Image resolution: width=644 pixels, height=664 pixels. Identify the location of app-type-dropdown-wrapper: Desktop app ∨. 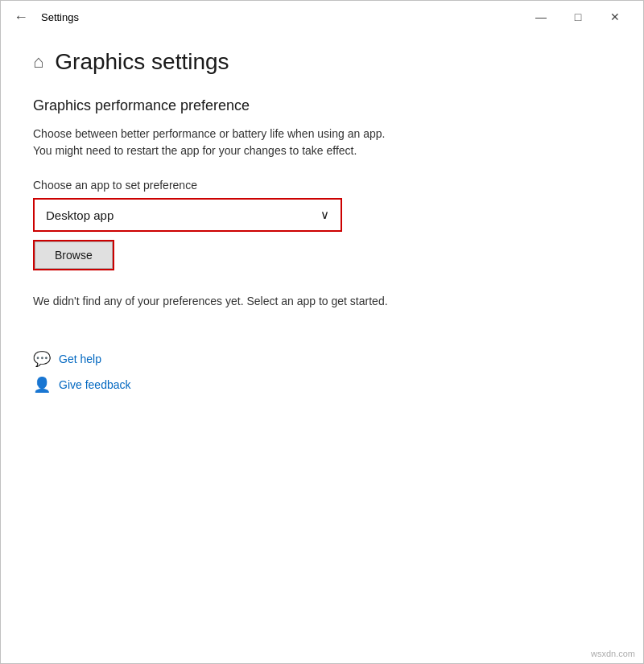
(188, 215).